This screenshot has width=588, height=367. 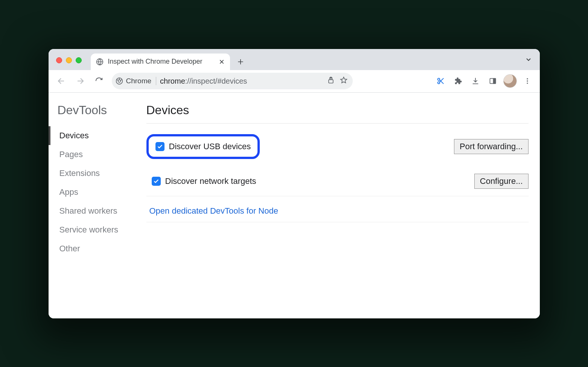 I want to click on sidebar-nav: Devices Pages Extensions Apps Shared wor…, so click(x=97, y=192).